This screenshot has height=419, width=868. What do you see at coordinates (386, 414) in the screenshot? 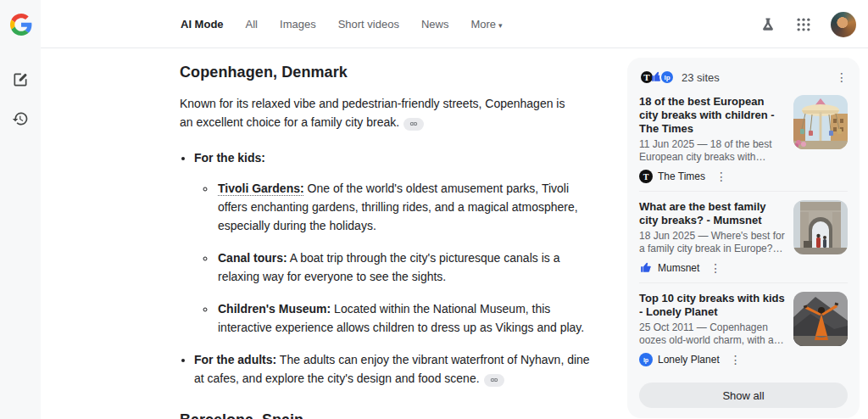
I see `section-heading-barcelona: Barcelona, Spain` at bounding box center [386, 414].